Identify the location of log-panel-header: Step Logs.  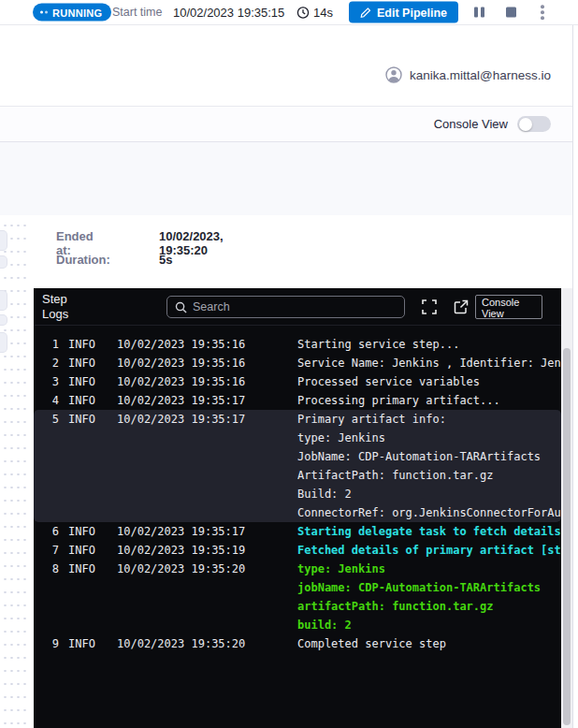
(297, 307).